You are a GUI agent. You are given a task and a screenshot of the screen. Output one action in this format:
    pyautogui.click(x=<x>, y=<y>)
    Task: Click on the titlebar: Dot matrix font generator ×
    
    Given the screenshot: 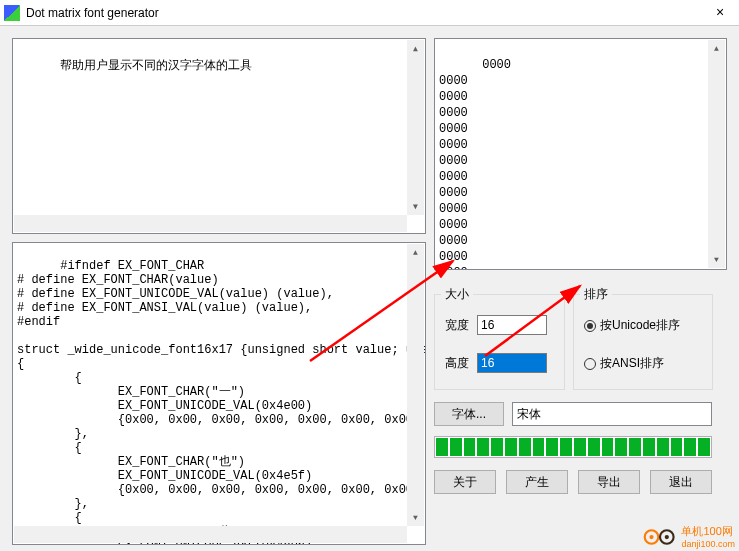 What is the action you would take?
    pyautogui.click(x=370, y=13)
    